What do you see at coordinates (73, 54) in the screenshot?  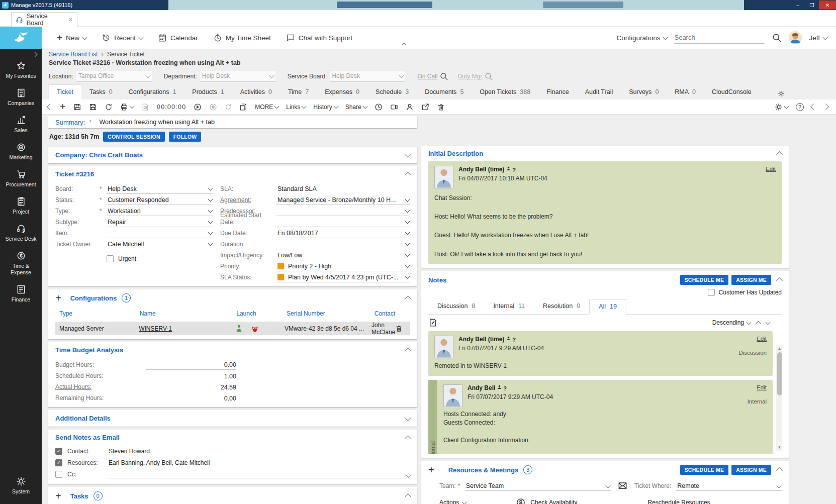 I see `breadcrumb-parent-link: Service Board List` at bounding box center [73, 54].